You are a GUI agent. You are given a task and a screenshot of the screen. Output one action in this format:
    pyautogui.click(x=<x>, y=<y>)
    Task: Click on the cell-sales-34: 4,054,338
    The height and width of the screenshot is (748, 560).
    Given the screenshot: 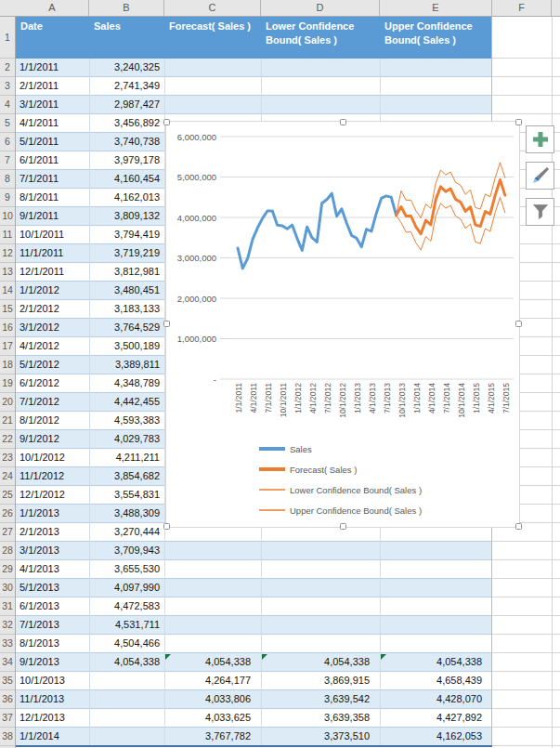 What is the action you would take?
    pyautogui.click(x=126, y=662)
    